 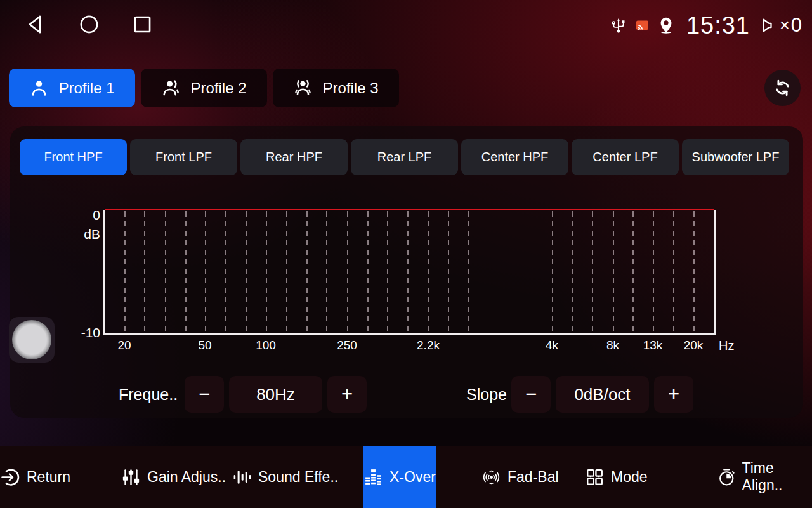 What do you see at coordinates (173, 477) in the screenshot?
I see `nav-item-gain-adjus: Gain Adjus..` at bounding box center [173, 477].